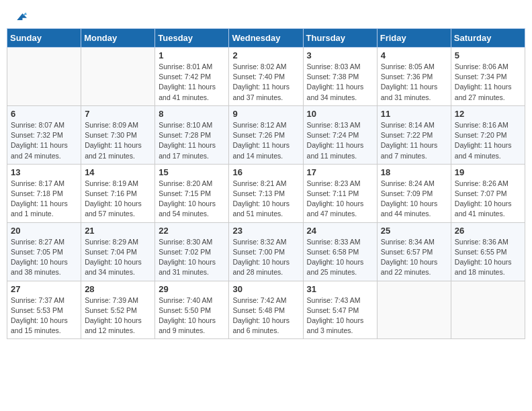  What do you see at coordinates (266, 38) in the screenshot?
I see `weekday-header: Wednesday` at bounding box center [266, 38].